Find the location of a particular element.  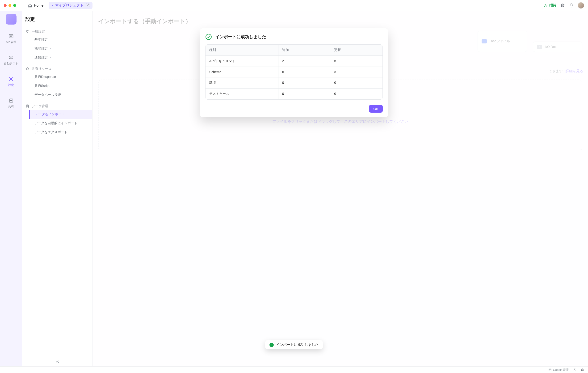

sidebar-group-label: 一般設定 is located at coordinates (38, 32).